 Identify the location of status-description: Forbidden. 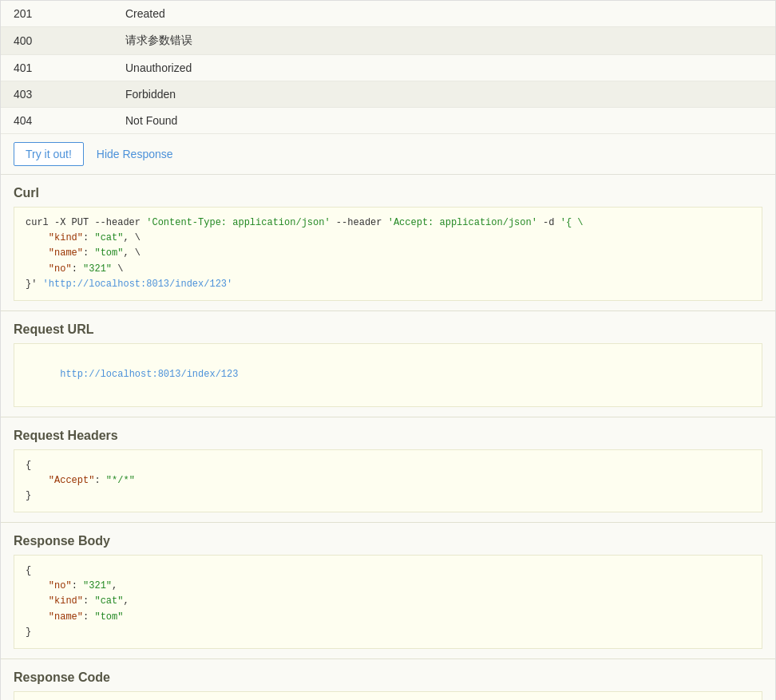
(444, 94).